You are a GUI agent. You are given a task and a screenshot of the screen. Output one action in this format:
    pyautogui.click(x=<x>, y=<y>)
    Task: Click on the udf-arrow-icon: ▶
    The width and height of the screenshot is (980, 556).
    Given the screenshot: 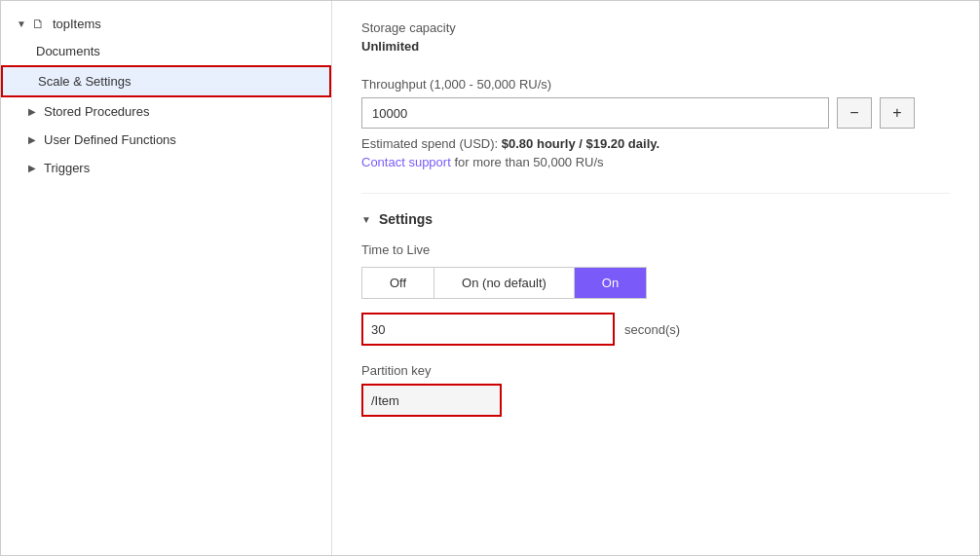 What is the action you would take?
    pyautogui.click(x=32, y=140)
    